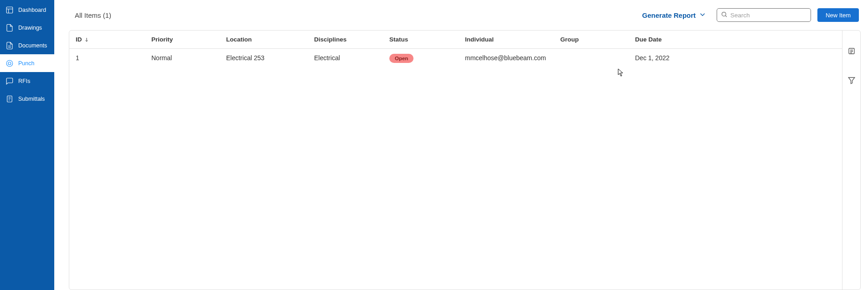 The height and width of the screenshot is (290, 868). I want to click on rfis-icon, so click(10, 81).